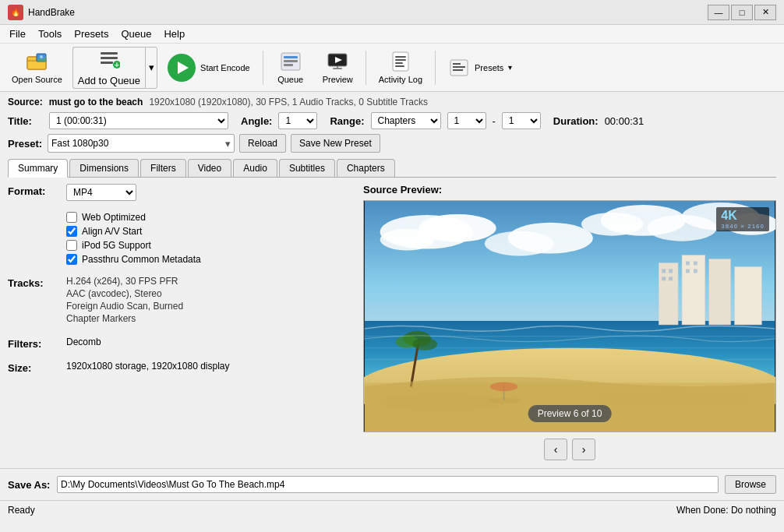 Image resolution: width=784 pixels, height=532 pixels. I want to click on add-to-queue-button: + Add to Queue, so click(109, 68).